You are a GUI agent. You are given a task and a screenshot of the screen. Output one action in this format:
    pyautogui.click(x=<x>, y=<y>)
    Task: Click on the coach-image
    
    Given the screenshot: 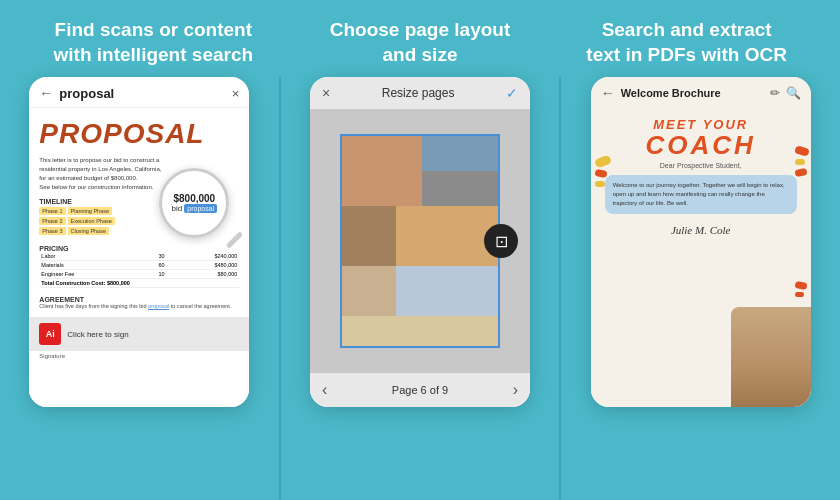 What is the action you would take?
    pyautogui.click(x=771, y=357)
    